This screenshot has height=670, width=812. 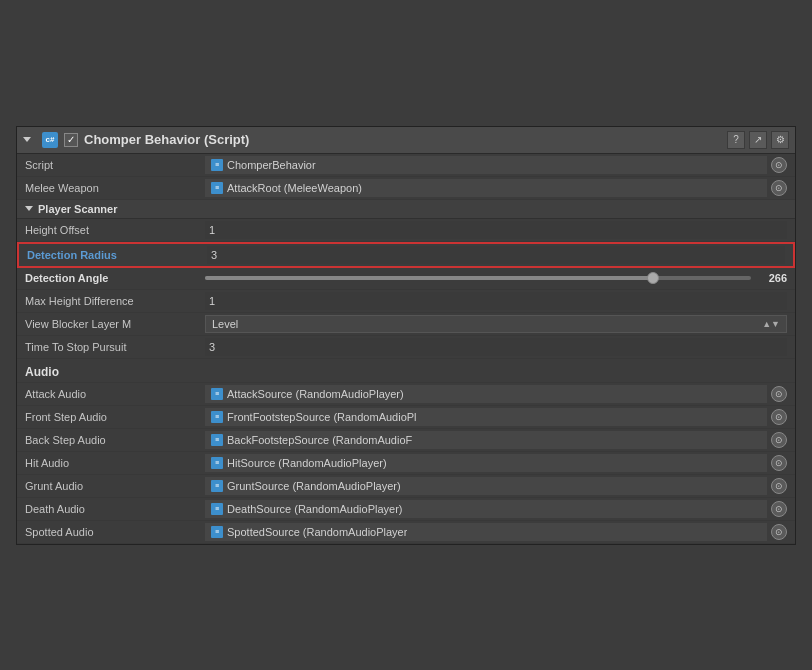 What do you see at coordinates (406, 394) in the screenshot?
I see `attack-audio-row: Attack Audio ≡ AttackSource (RandomAudio…` at bounding box center [406, 394].